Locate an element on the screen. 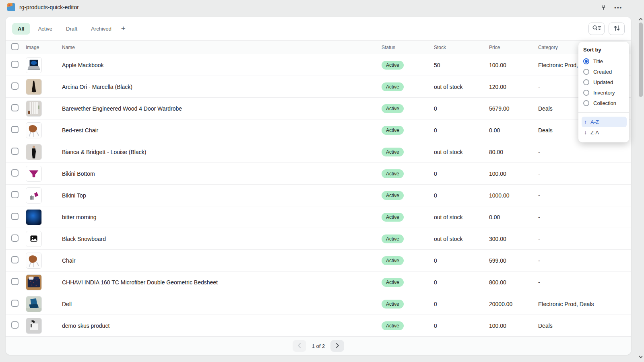 The image size is (644, 362). product-name: Bikini Bottom is located at coordinates (222, 174).